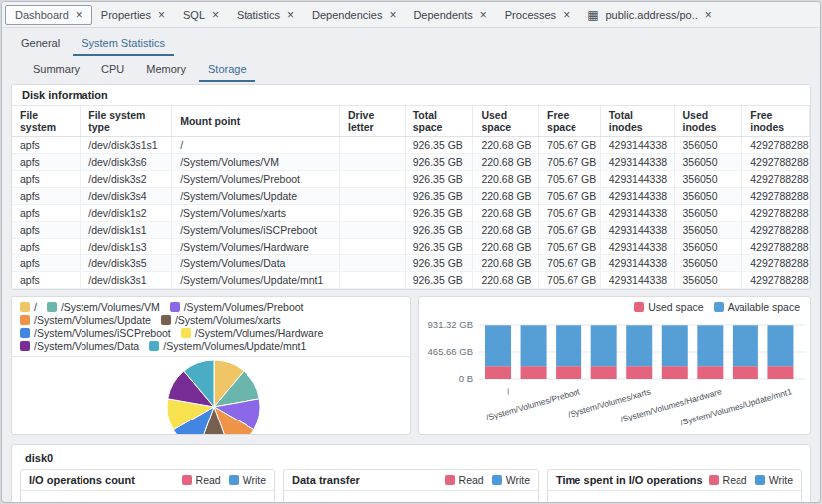 The height and width of the screenshot is (504, 822). I want to click on table-cell: /System/Volumes/Hardware, so click(256, 247).